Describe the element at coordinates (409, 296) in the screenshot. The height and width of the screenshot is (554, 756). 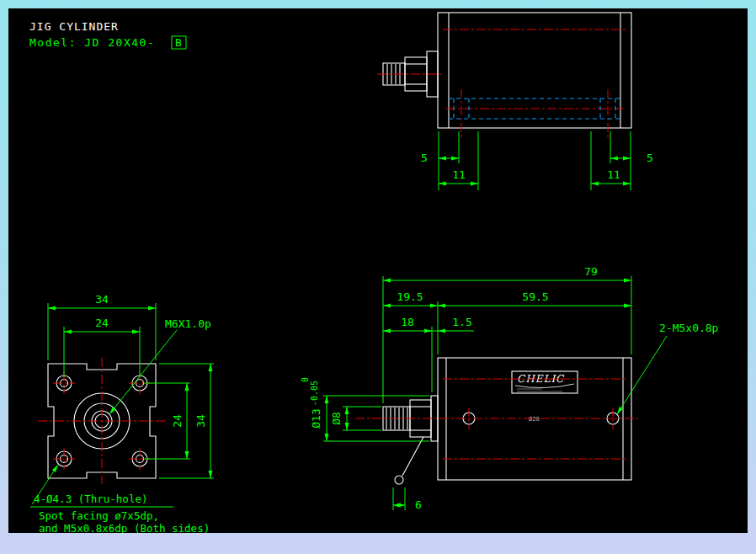
I see `dim-text-19-5: 19.5` at that location.